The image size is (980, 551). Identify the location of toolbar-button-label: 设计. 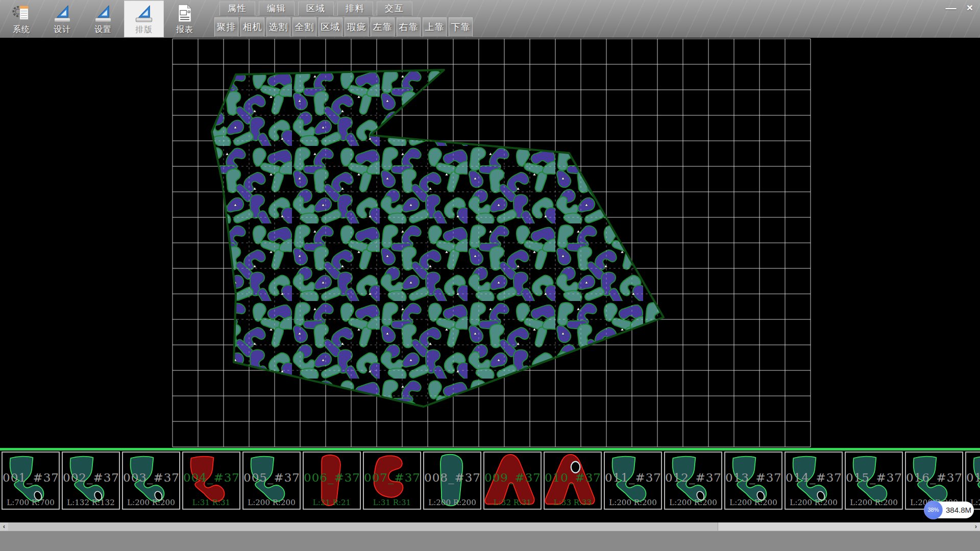
(62, 30).